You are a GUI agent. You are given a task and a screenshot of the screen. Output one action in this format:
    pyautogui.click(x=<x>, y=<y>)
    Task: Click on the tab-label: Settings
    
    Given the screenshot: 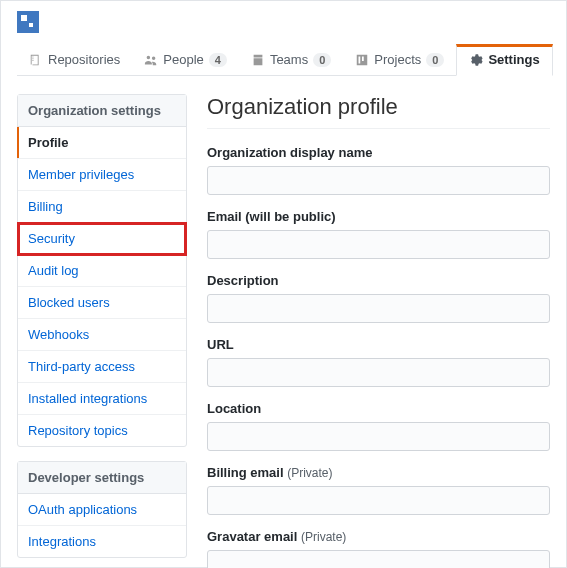 What is the action you would take?
    pyautogui.click(x=514, y=60)
    